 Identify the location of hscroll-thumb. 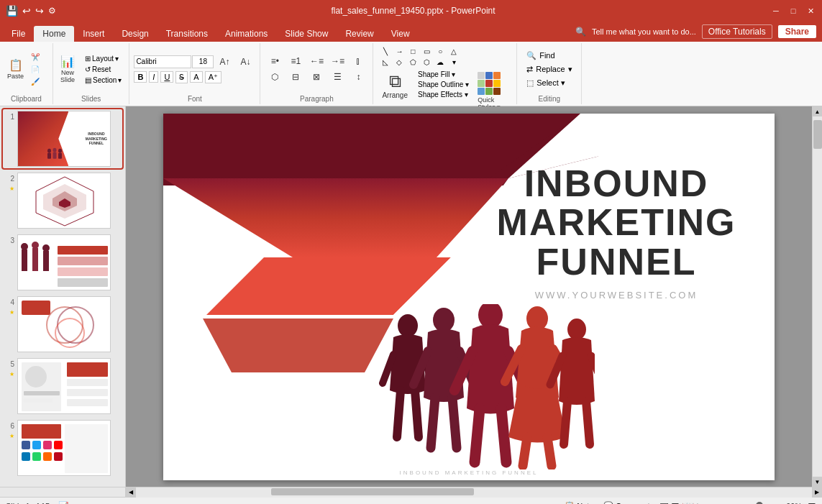
(373, 492).